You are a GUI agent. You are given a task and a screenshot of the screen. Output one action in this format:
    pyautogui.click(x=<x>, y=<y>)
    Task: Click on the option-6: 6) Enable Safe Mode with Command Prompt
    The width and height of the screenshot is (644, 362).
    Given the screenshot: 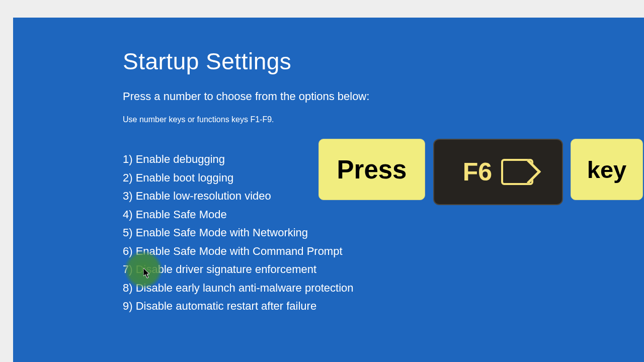 What is the action you would take?
    pyautogui.click(x=329, y=251)
    